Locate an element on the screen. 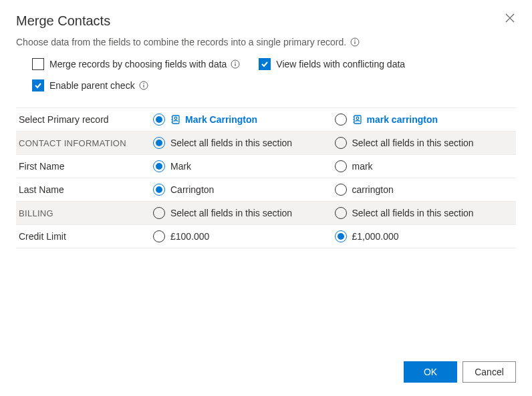  view-conflicting-checkbox: View fields with conflicting data is located at coordinates (331, 64).